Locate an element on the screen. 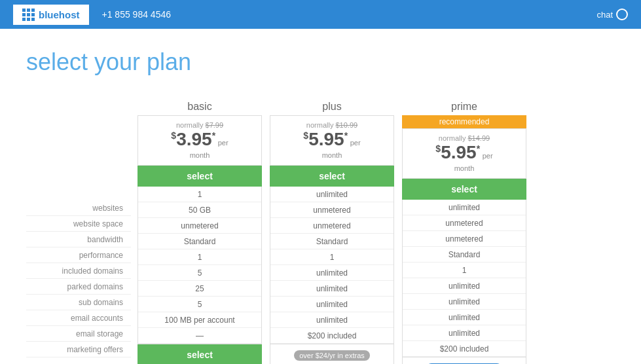 The image size is (641, 364). chat-label: chat is located at coordinates (605, 14).